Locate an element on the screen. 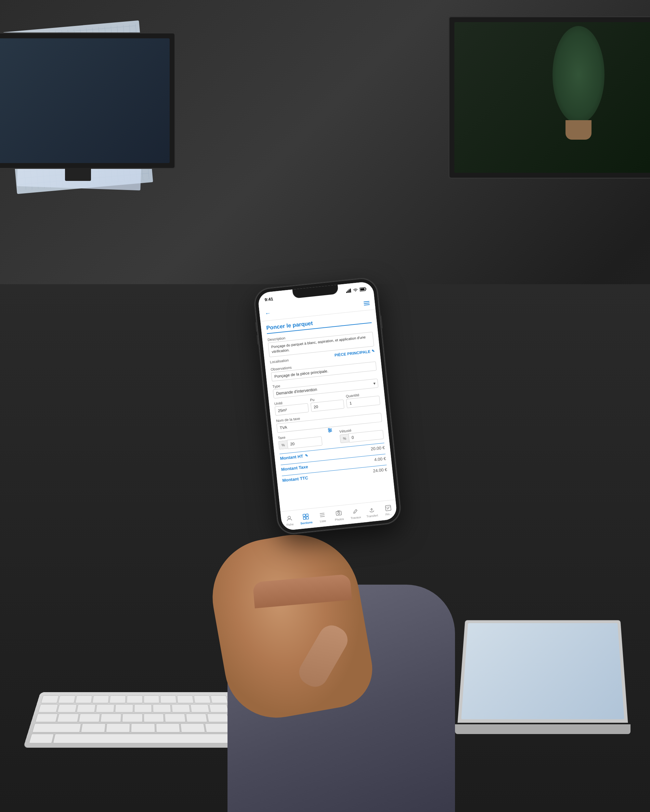 This screenshot has height=812, width=650. vetuste-prefix: % is located at coordinates (344, 438).